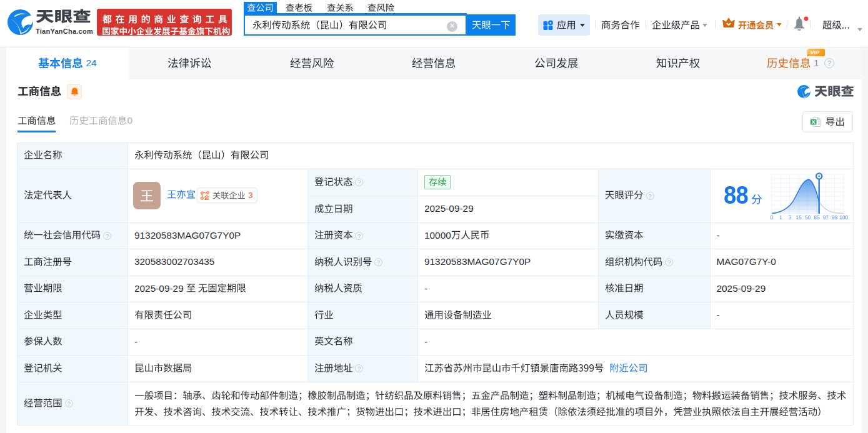 The width and height of the screenshot is (868, 433). I want to click on svg-text: 99, so click(835, 217).